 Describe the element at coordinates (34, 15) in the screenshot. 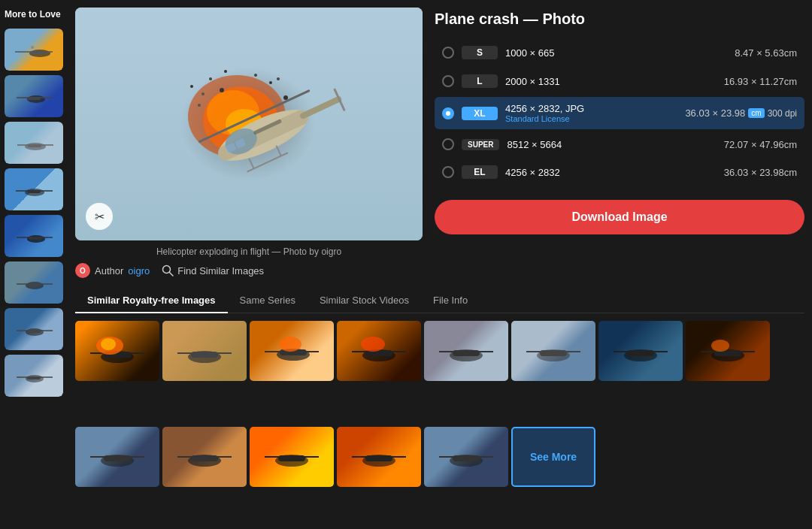

I see `sidebar-title: More to Love` at that location.